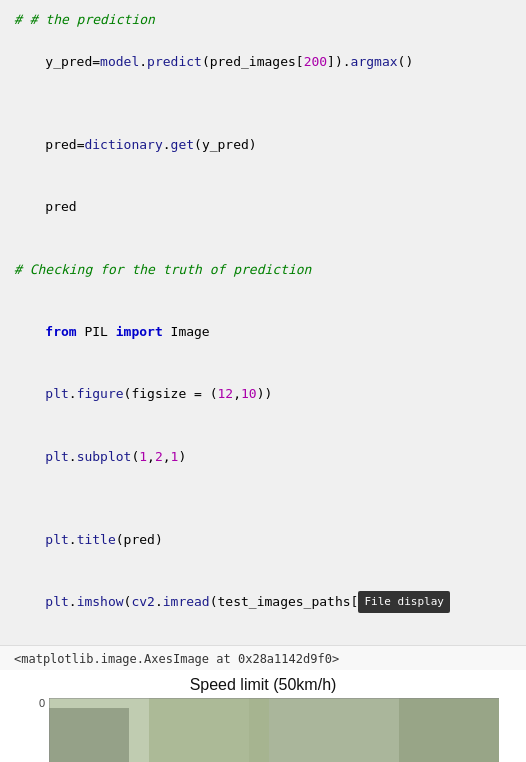 The image size is (526, 762). What do you see at coordinates (264, 685) in the screenshot?
I see `plot-title: Speed limit (50km/h)` at bounding box center [264, 685].